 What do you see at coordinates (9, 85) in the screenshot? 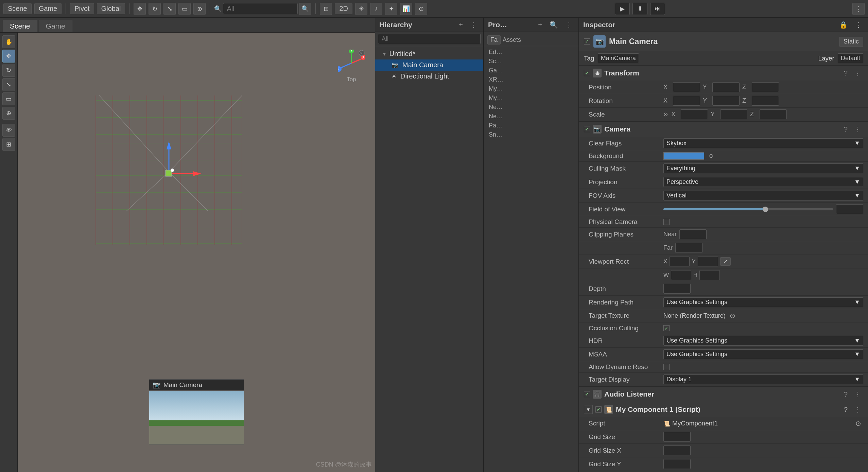
I see `scale-tool: ⤡` at bounding box center [9, 85].